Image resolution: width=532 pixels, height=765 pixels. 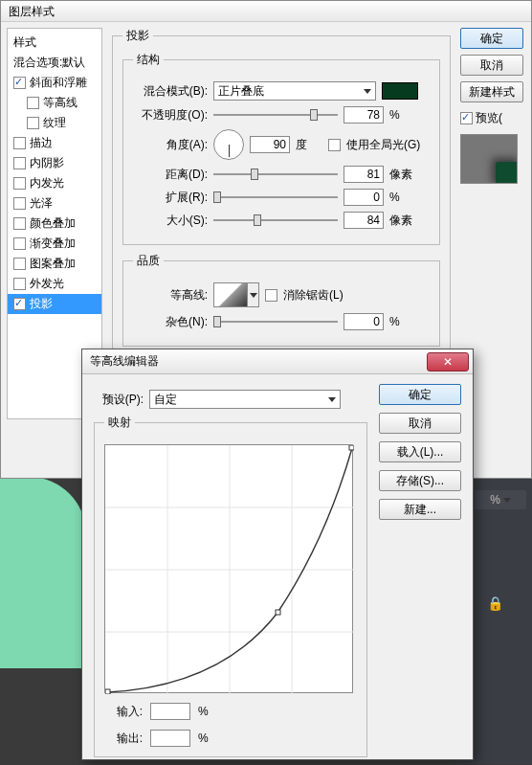 I want to click on preview-toggle: 预览(, so click(x=492, y=119).